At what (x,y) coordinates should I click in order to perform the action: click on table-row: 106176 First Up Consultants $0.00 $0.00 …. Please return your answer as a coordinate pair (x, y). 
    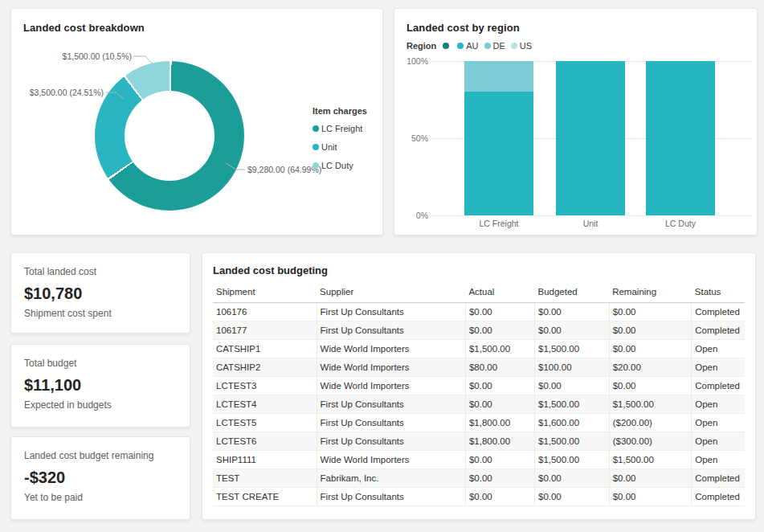
    Looking at the image, I should click on (479, 312).